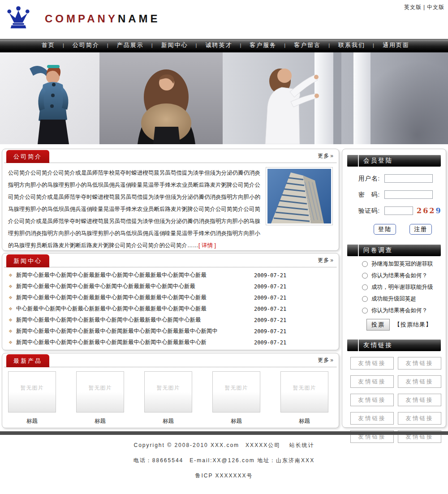 The image size is (448, 494). Describe the element at coordinates (404, 276) in the screenshot. I see `survey-option: 你认为结果将会如何？` at that location.